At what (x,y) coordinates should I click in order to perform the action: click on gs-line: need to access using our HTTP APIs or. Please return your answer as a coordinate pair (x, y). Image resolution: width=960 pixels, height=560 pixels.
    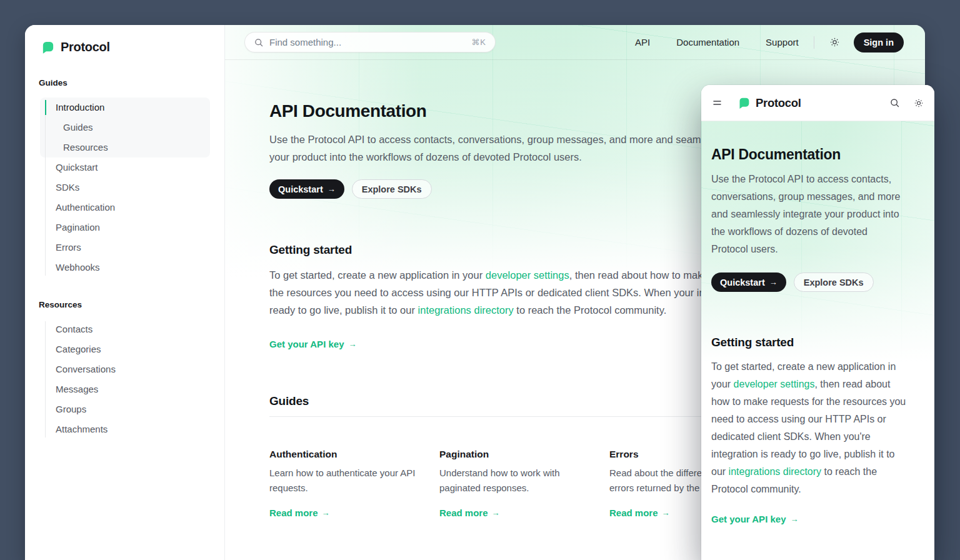
    Looking at the image, I should click on (818, 419).